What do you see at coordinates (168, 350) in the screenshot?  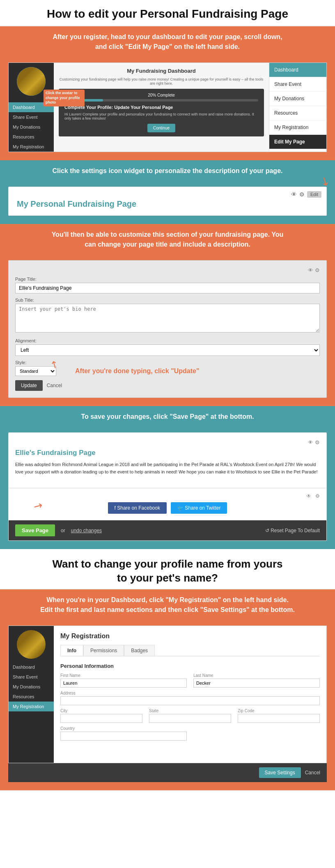 I see `alignment-select: Left` at bounding box center [168, 350].